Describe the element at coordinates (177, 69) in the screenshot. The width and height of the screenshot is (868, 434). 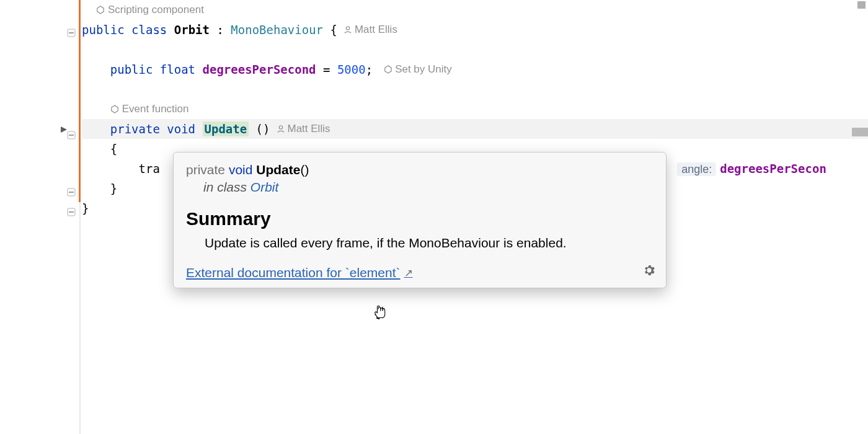
I see `keyword-float: float` at that location.